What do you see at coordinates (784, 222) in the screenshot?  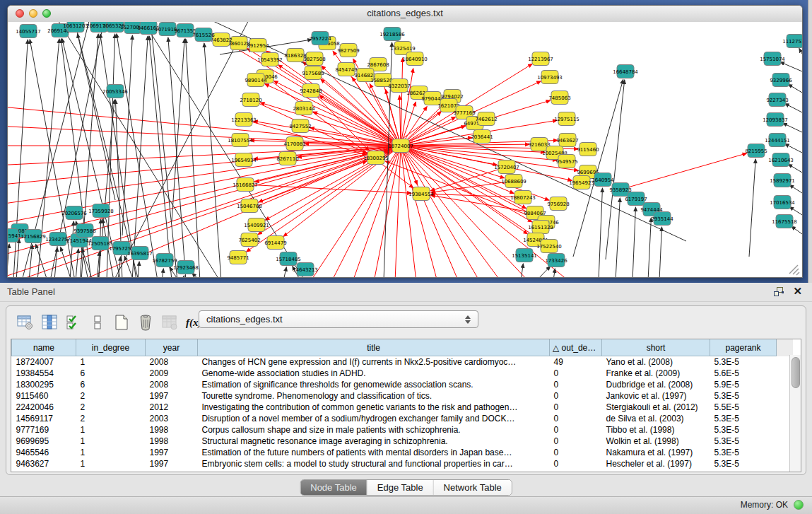 I see `graph-node: 11675518` at bounding box center [784, 222].